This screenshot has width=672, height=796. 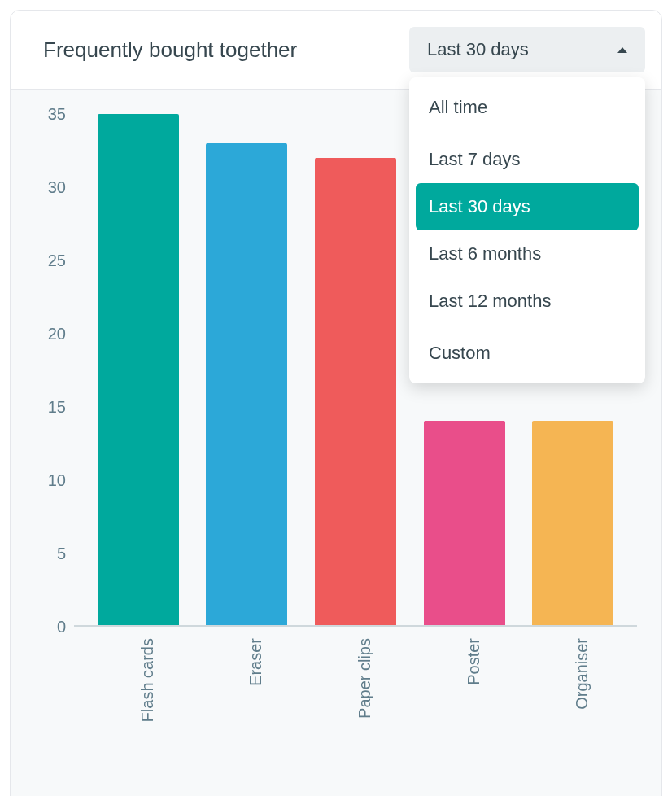 I want to click on y-tick-label: 10, so click(x=57, y=480).